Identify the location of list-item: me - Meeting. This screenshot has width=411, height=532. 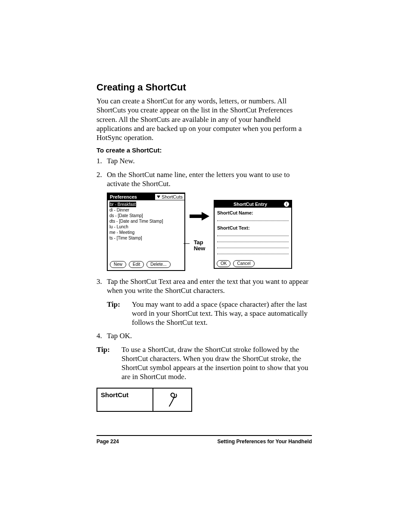
(146, 233).